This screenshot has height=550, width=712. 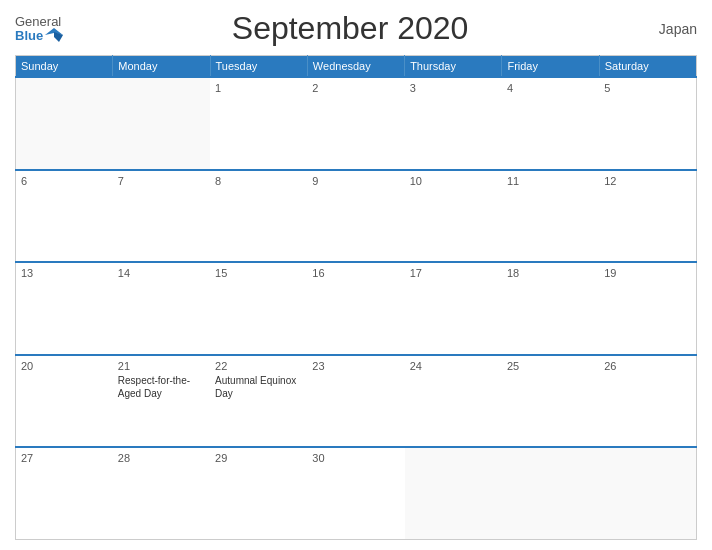 I want to click on calendar-cell: 1, so click(x=258, y=124).